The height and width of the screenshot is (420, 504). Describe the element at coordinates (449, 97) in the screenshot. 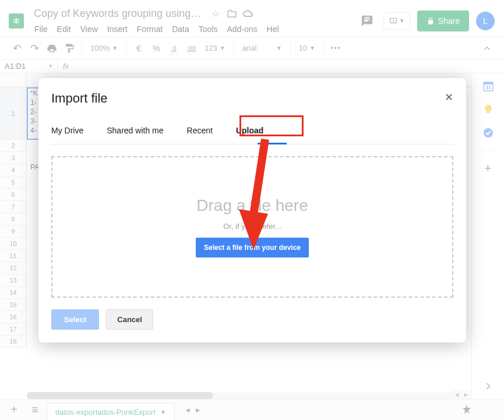

I see `close-icon: ✕` at that location.